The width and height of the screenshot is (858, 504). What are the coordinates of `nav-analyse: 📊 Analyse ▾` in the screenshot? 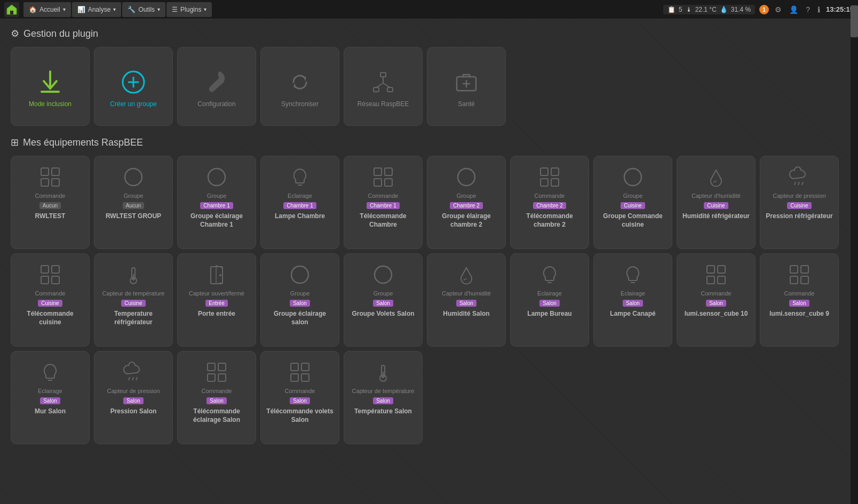 It's located at (97, 10).